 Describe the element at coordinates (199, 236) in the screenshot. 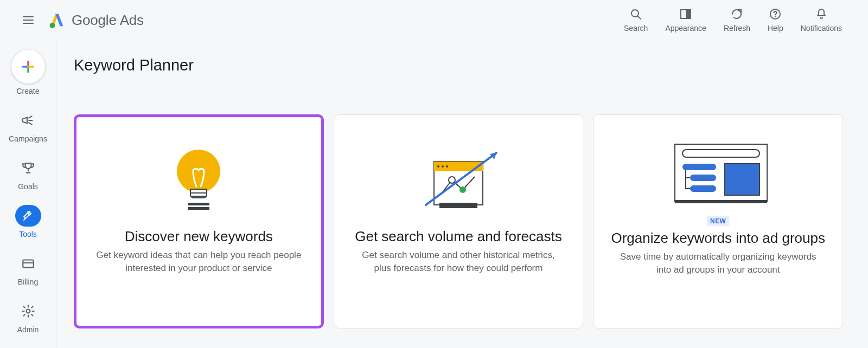

I see `card-discover-title: Discover new keywords` at that location.